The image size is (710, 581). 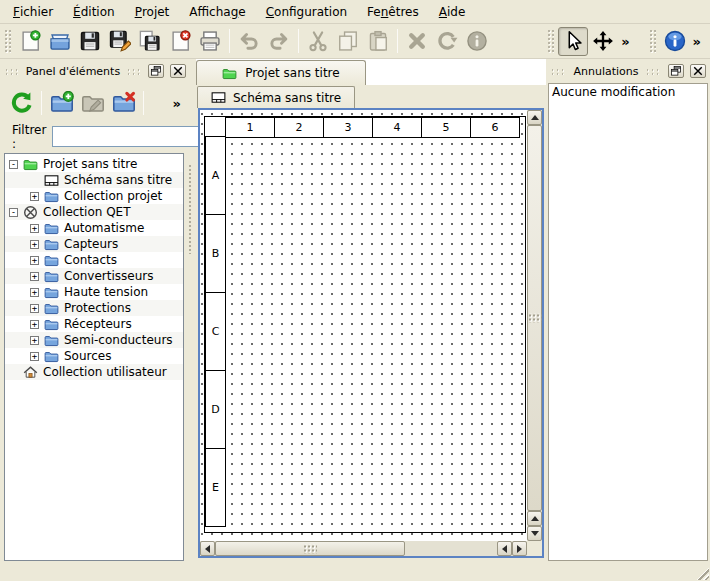 I want to click on column-header-3: 3, so click(x=348, y=128).